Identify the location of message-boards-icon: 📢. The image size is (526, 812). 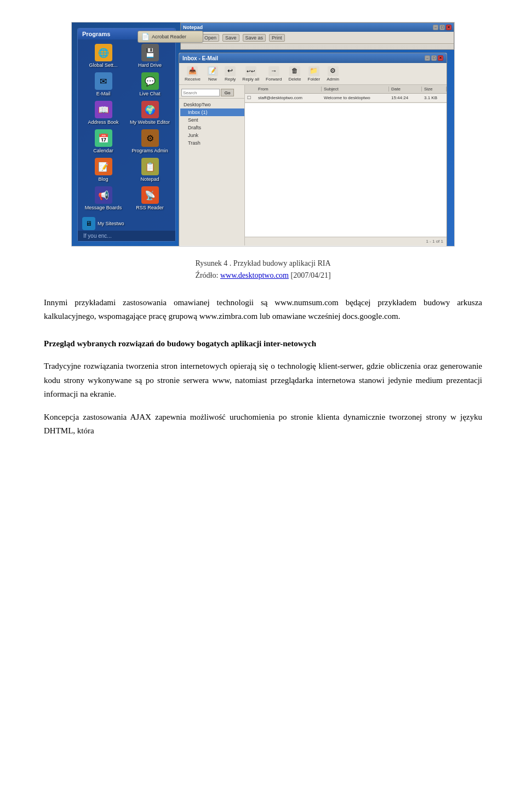
(104, 195).